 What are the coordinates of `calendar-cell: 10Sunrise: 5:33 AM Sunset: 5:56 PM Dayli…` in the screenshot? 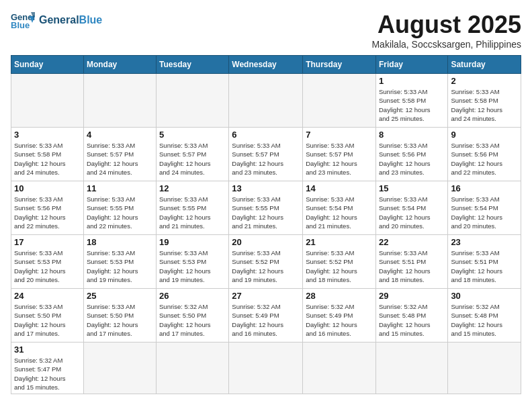 It's located at (48, 208).